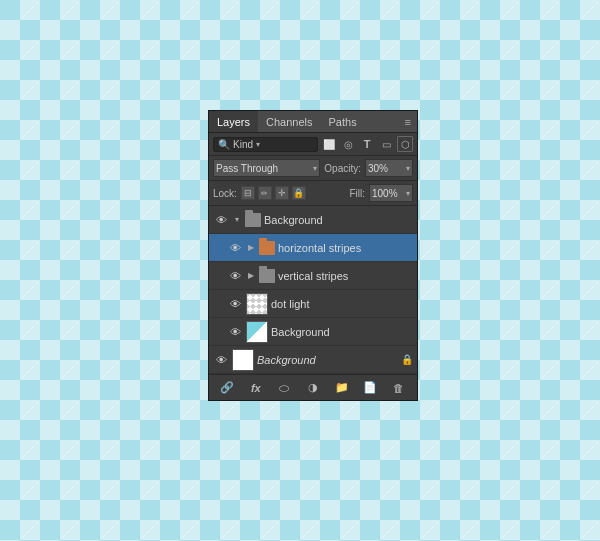 This screenshot has height=541, width=600. What do you see at coordinates (313, 387) in the screenshot?
I see `bottom-action-bar: 🔗 fx ⬭ ◑ 📁 📄 🗑` at bounding box center [313, 387].